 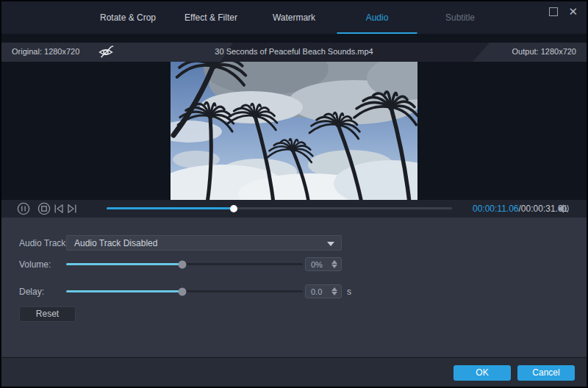 What do you see at coordinates (294, 372) in the screenshot?
I see `footer-bar: OK Cancel` at bounding box center [294, 372].